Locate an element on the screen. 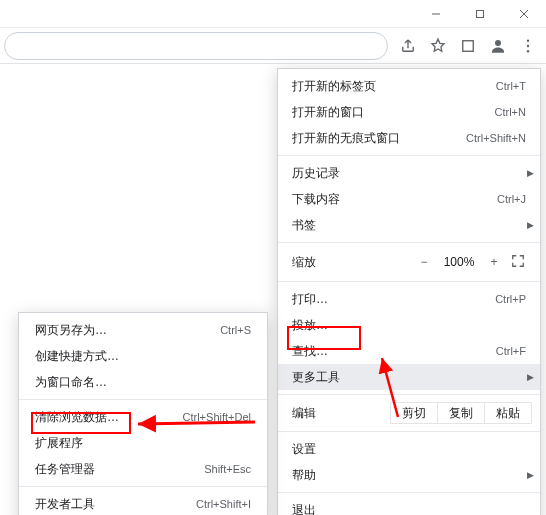 This screenshot has height=515, width=546. menu-shortcut: Ctrl+N is located at coordinates (510, 112).